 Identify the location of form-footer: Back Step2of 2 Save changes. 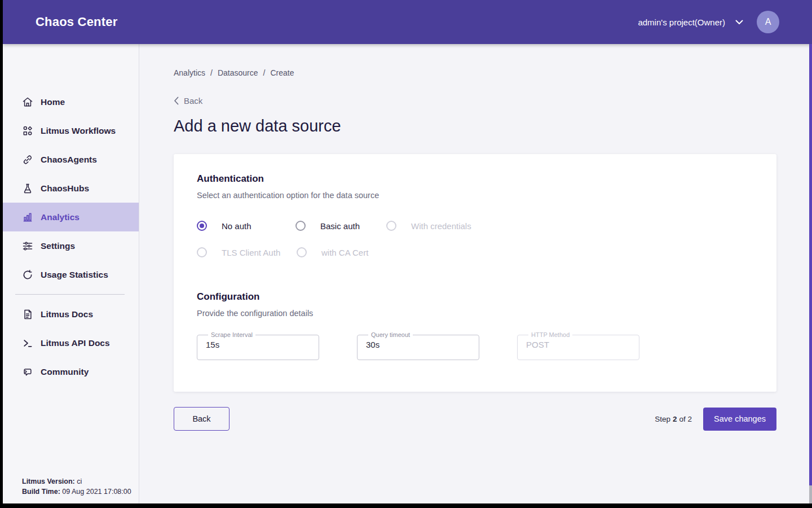
(475, 419).